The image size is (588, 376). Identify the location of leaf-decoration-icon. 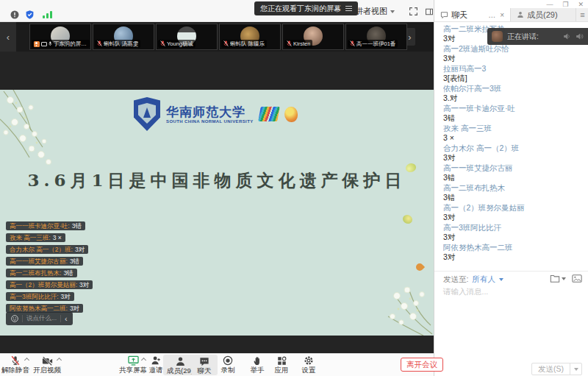
(420, 267).